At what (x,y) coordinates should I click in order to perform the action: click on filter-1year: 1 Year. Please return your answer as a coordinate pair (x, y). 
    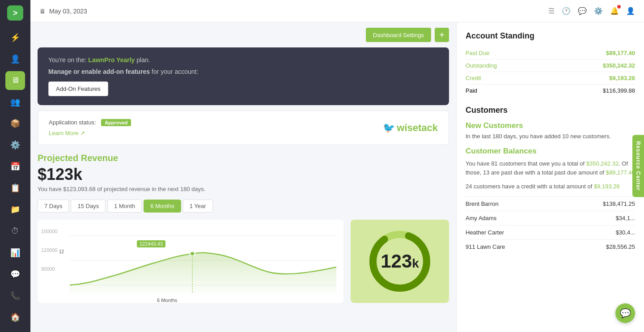
    Looking at the image, I should click on (198, 206).